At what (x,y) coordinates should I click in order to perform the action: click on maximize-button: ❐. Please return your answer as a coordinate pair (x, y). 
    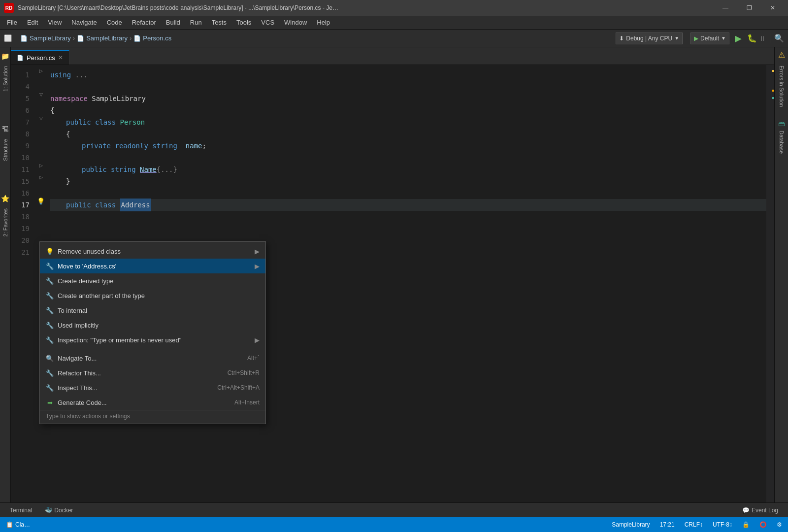
    Looking at the image, I should click on (749, 8).